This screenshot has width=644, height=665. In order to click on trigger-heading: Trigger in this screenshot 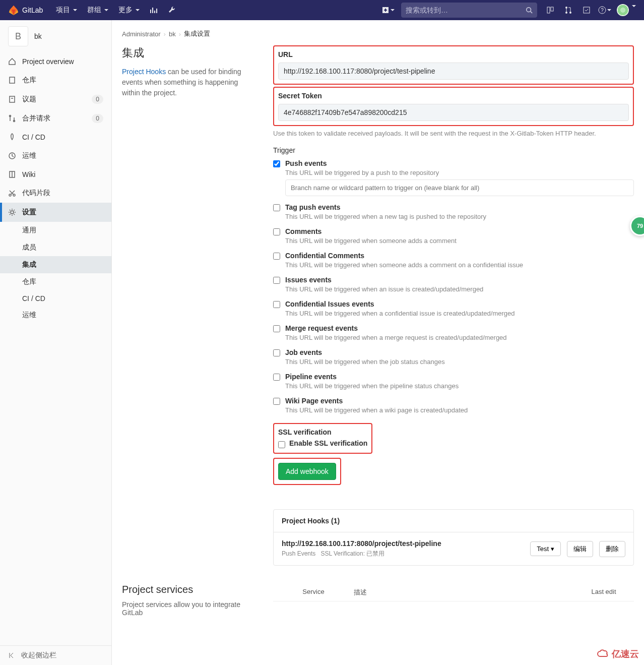, I will do `click(454, 150)`.